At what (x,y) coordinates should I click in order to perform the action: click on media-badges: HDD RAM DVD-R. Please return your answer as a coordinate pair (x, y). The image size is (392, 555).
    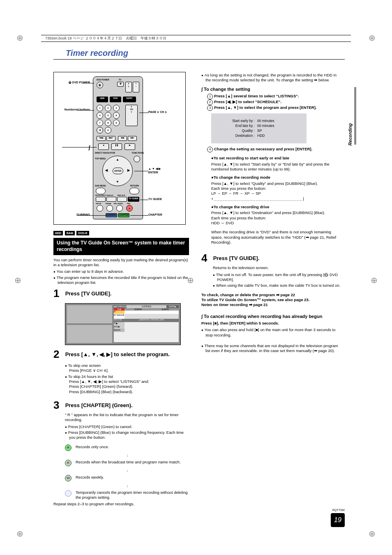
    Looking at the image, I should click on (121, 233).